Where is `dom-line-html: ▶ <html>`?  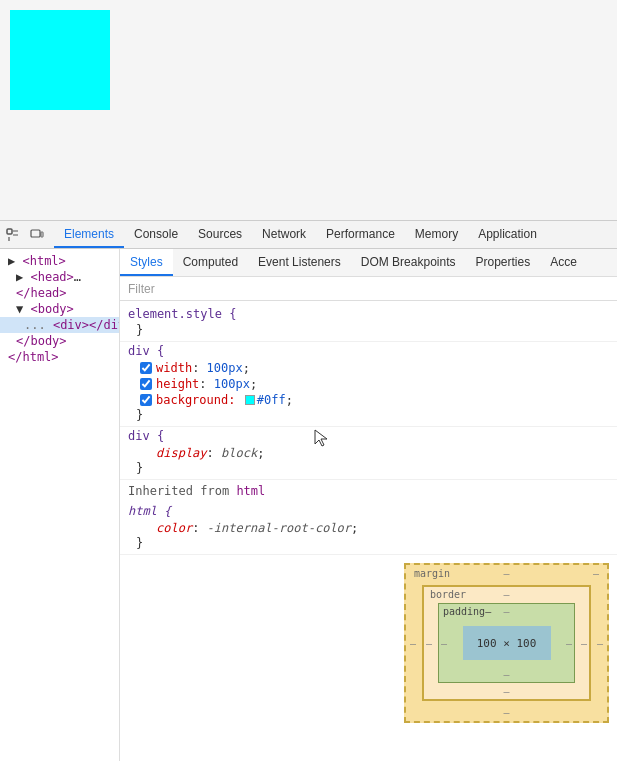
dom-line-html: ▶ <html> is located at coordinates (60, 261).